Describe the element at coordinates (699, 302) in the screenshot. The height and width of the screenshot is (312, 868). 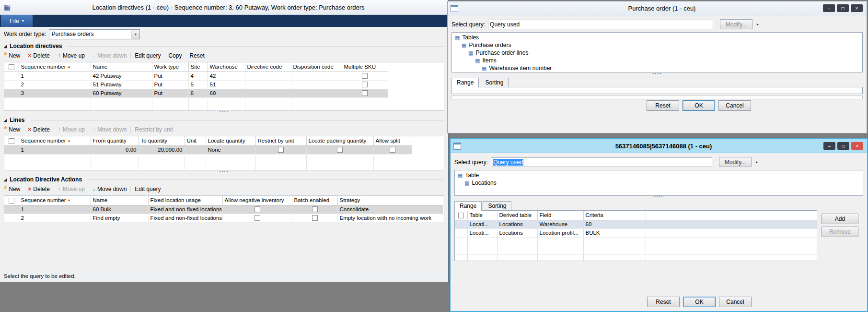
I see `ok-button: OK` at that location.